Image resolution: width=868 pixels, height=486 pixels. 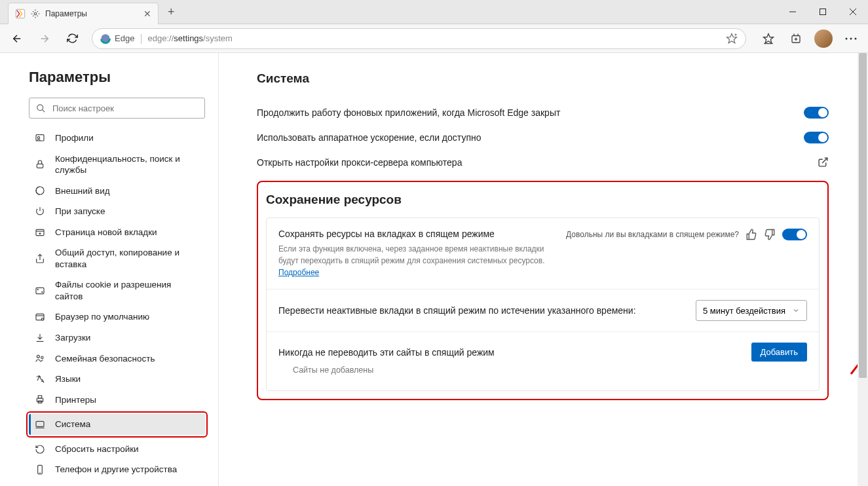 I want to click on search-icon, so click(x=41, y=109).